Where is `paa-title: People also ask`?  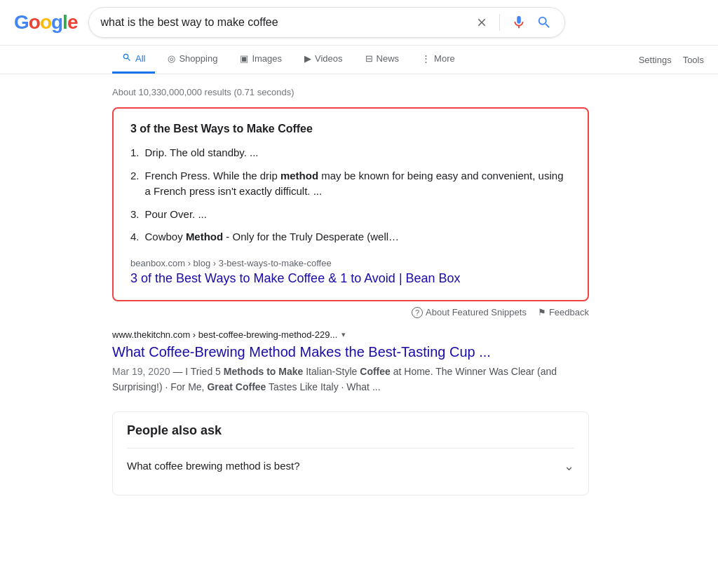 paa-title: People also ask is located at coordinates (351, 430).